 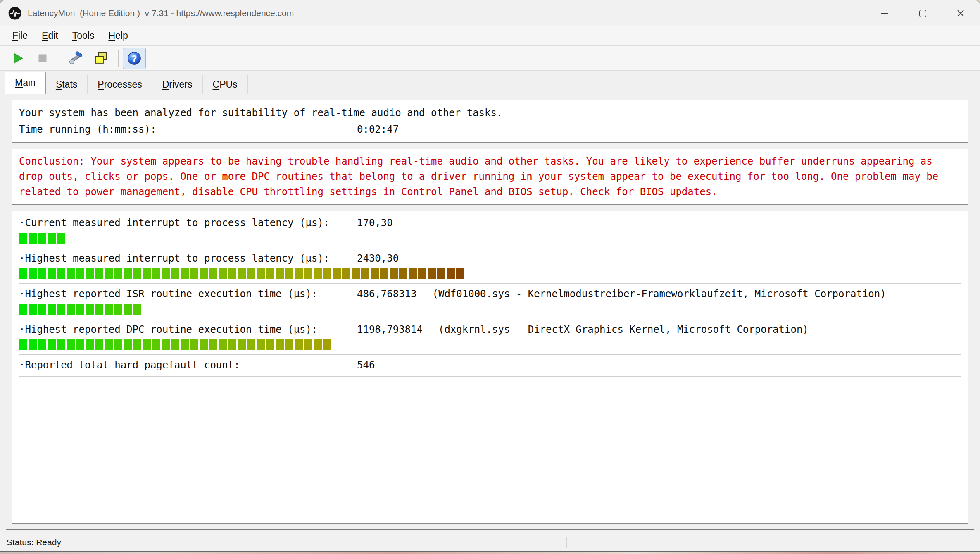 I want to click on measurement-line: ·Current measured interrupt to process l…, so click(x=490, y=223).